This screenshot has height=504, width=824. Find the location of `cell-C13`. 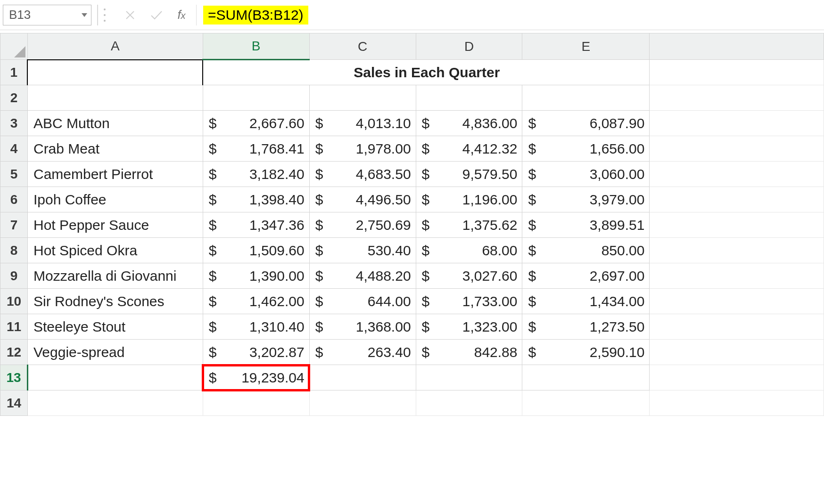

cell-C13 is located at coordinates (363, 378).